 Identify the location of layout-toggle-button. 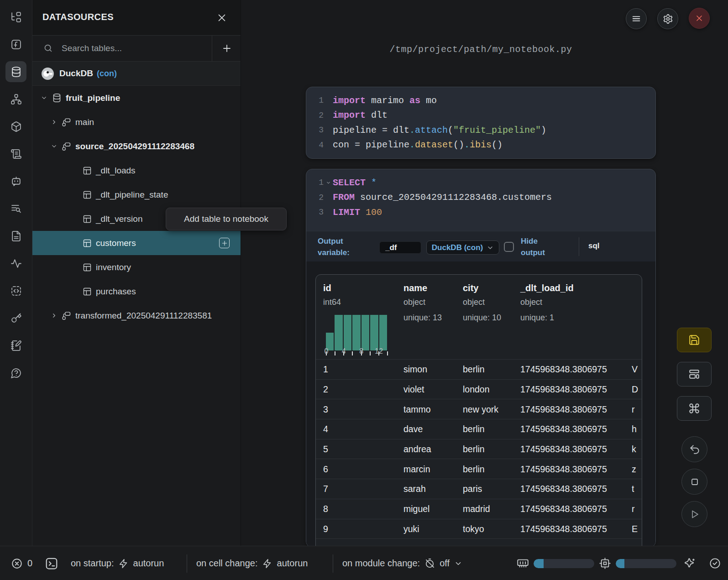
(694, 374).